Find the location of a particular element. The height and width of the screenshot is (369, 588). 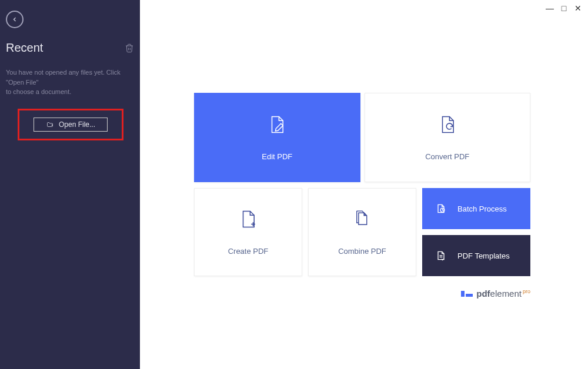

batch-process-icon is located at coordinates (441, 209).